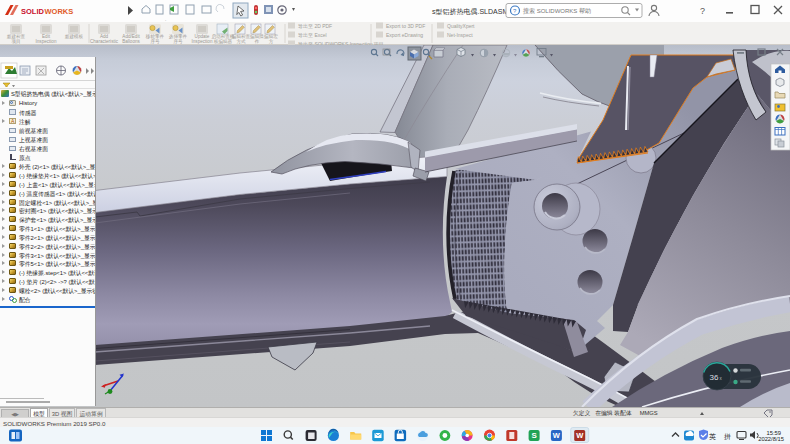 This screenshot has height=444, width=790. I want to click on svg-text: 方, so click(272, 42).